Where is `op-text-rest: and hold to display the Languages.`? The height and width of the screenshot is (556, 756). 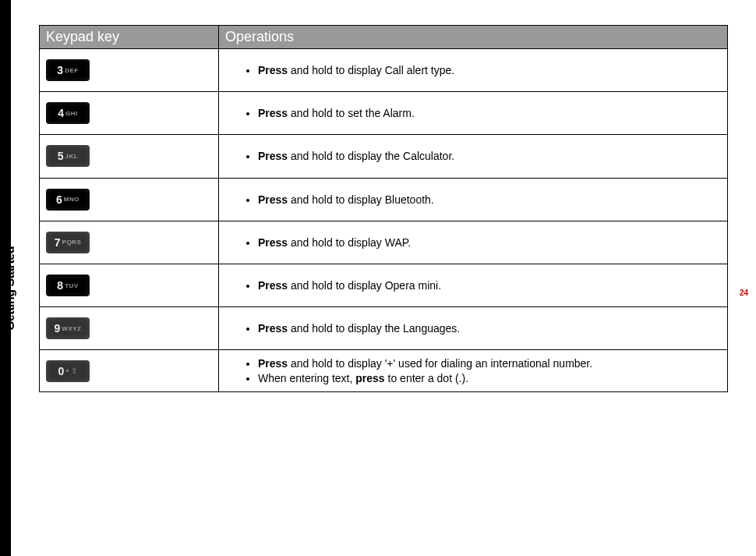 op-text-rest: and hold to display the Languages. is located at coordinates (374, 328).